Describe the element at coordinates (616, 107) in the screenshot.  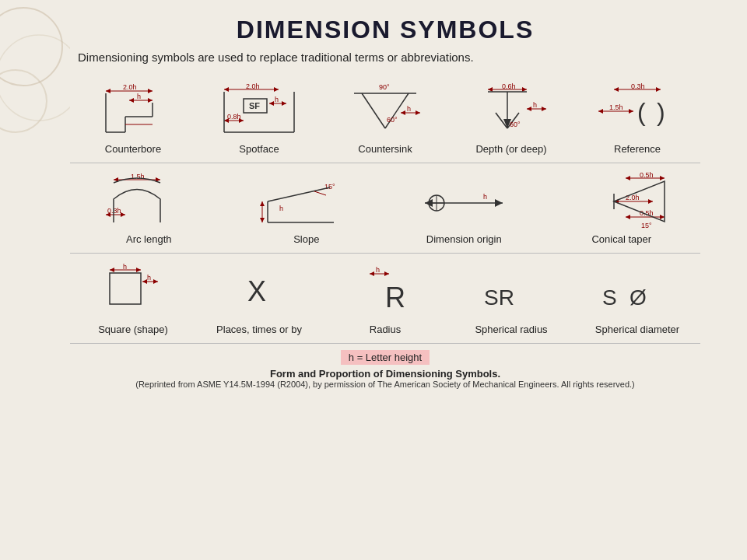
I see `svg-text: 1.5h` at that location.